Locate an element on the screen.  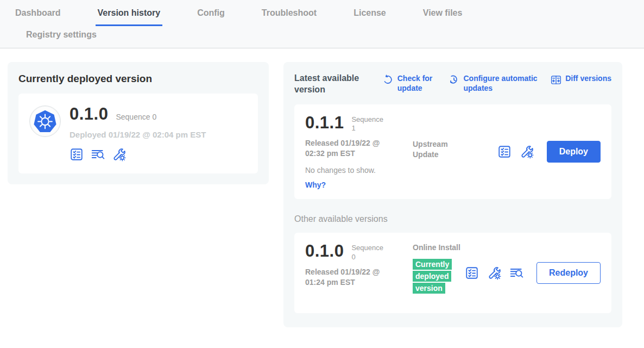
currently-deployed-card: 0.1.0 Sequence 0 Deployed 01/19/22 @ 02:… is located at coordinates (138, 134).